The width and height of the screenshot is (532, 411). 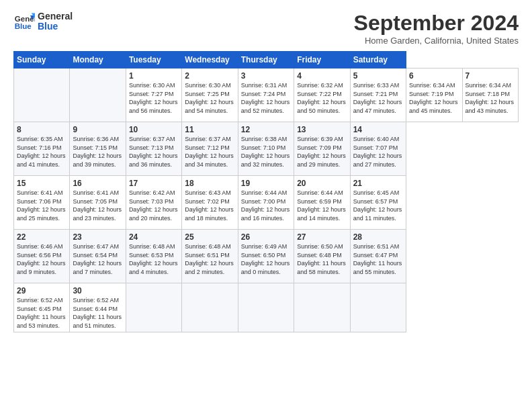 I want to click on calendar-cell: 29Sunrise: 6:52 AM Sunset: 6:45 PM Dayli…, so click(x=42, y=308).